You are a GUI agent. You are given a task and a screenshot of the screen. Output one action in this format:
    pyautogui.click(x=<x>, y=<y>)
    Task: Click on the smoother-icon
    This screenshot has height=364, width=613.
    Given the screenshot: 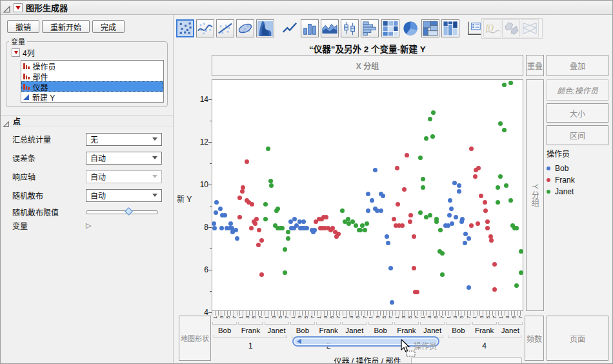 What is the action you would take?
    pyautogui.click(x=205, y=28)
    